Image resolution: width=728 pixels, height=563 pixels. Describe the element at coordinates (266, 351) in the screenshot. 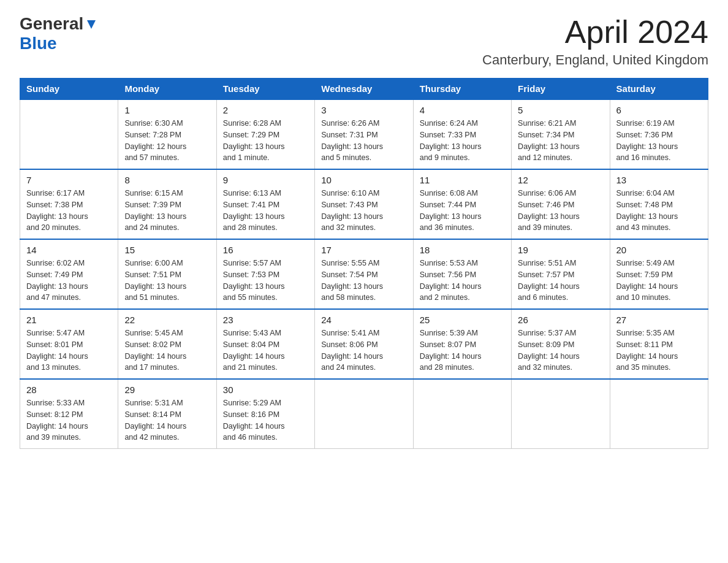

I see `day-info: Sunrise: 5:43 AM Sunset: 8:04 PM Dayligh…` at that location.